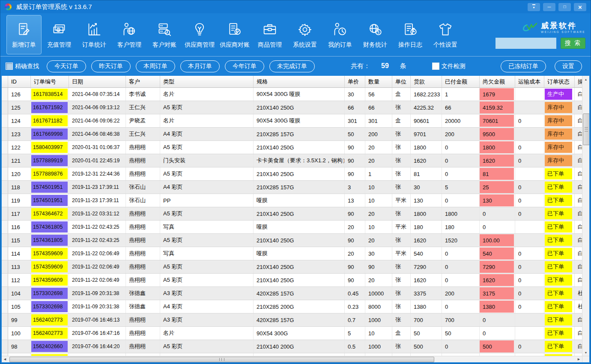 Image resolution: width=591 pixels, height=364 pixels. I want to click on toolbar-item-operation-log: 操作日志, so click(410, 35).